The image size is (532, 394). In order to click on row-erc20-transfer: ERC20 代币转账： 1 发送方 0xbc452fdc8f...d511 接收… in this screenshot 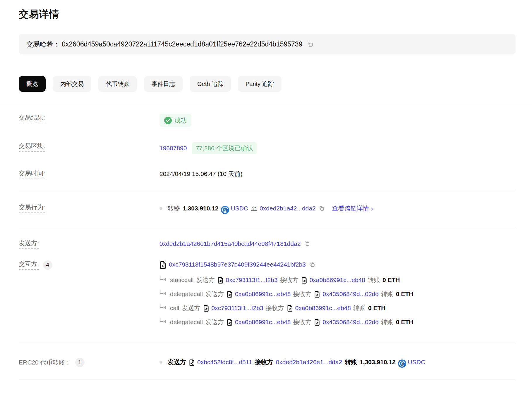, I will do `click(267, 362)`.